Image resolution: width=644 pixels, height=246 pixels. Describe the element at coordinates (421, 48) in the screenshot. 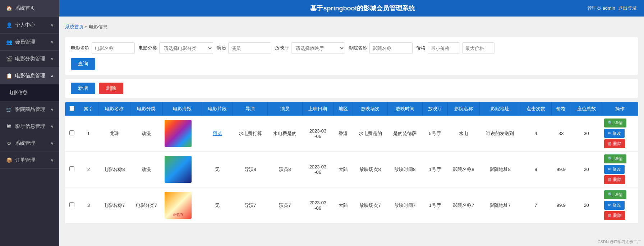

I see `price-label: 价格` at that location.